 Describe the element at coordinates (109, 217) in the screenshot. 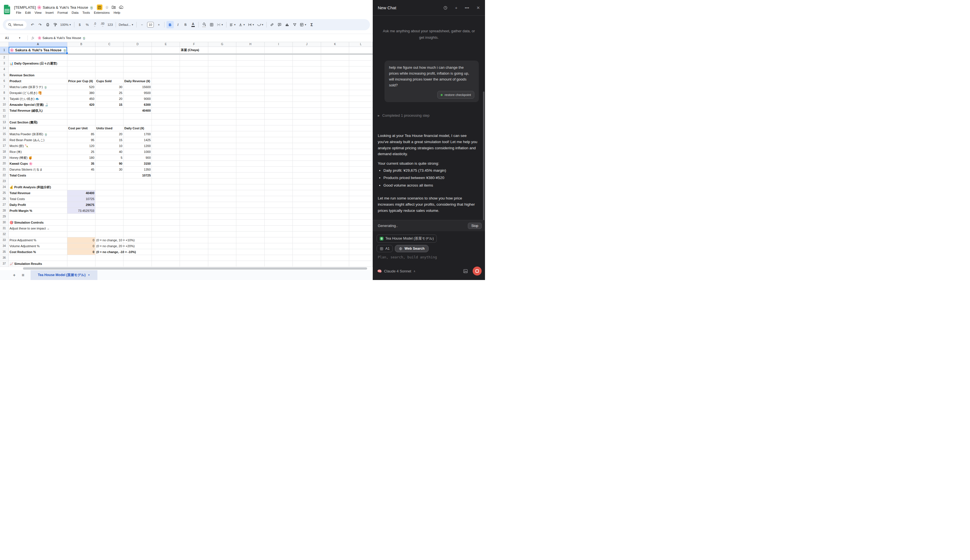

I see `cell-C29` at that location.